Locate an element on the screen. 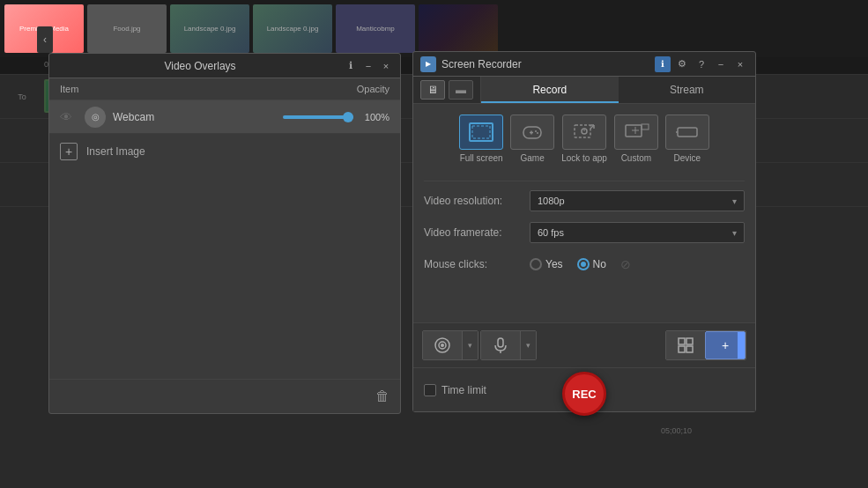  visibility-icon: 👁 is located at coordinates (69, 117).